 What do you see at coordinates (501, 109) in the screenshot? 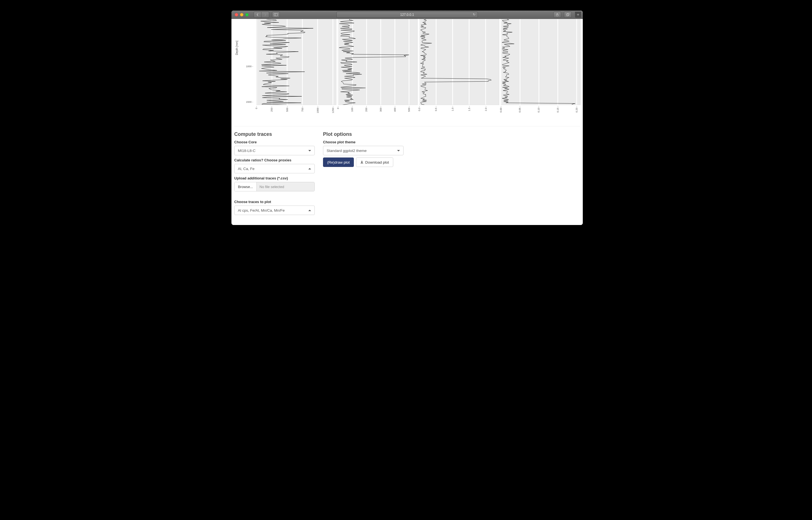
I see `x-tick: 0.00 -` at bounding box center [501, 109].